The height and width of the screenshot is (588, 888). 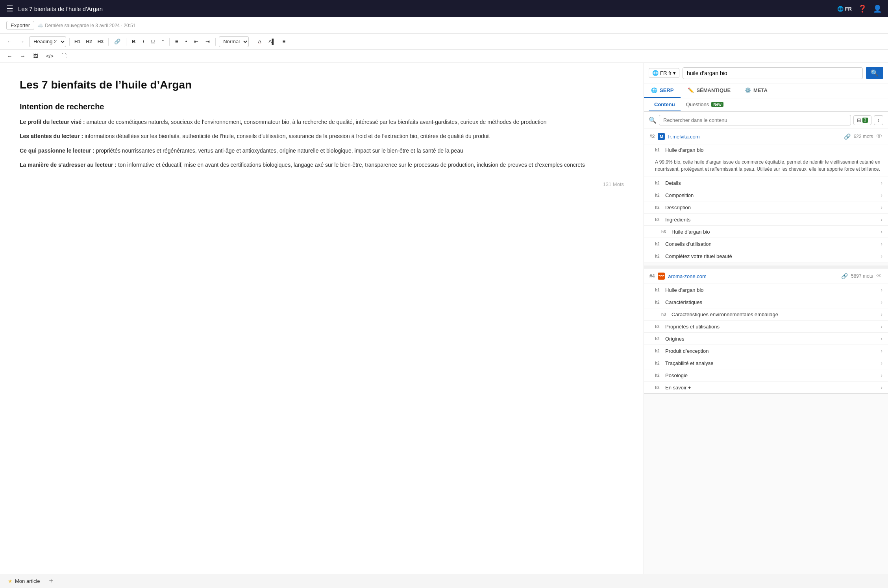 What do you see at coordinates (662, 90) in the screenshot?
I see `tab-serp: 🌐 SERP` at bounding box center [662, 90].